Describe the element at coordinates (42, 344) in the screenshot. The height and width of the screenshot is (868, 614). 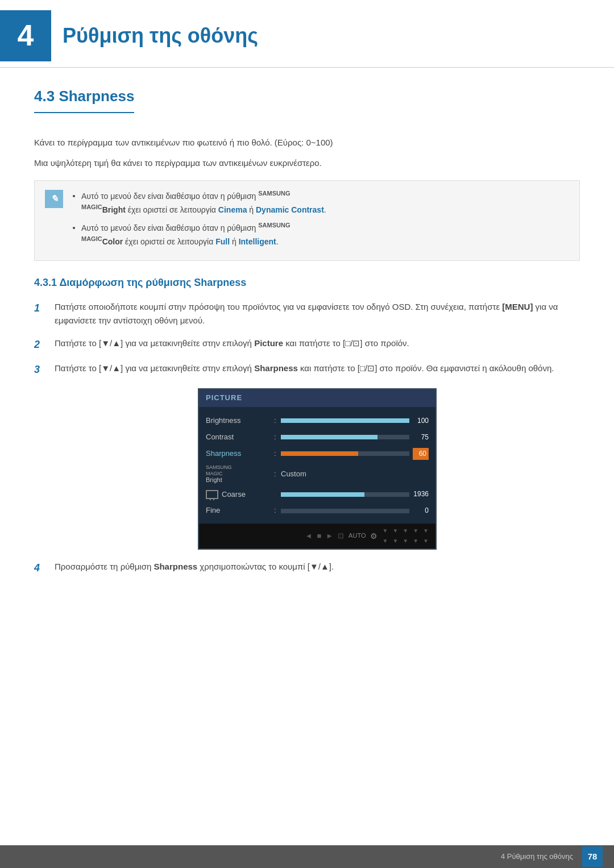
I see `step-2-number: 2` at that location.